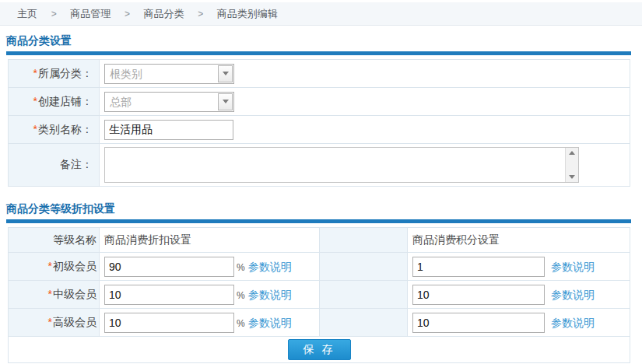 This screenshot has height=364, width=642. I want to click on senior-discount-param-link: 参数说明, so click(270, 323).